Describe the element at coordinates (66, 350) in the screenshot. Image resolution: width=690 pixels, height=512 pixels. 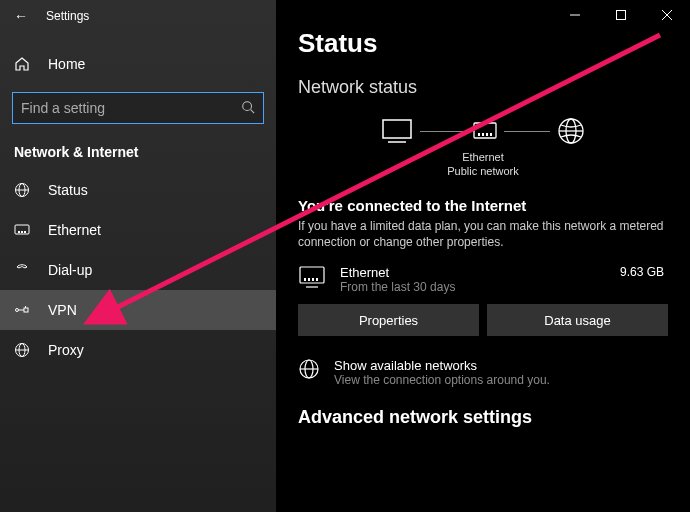
I see `sidebar-item-label: Proxy` at that location.